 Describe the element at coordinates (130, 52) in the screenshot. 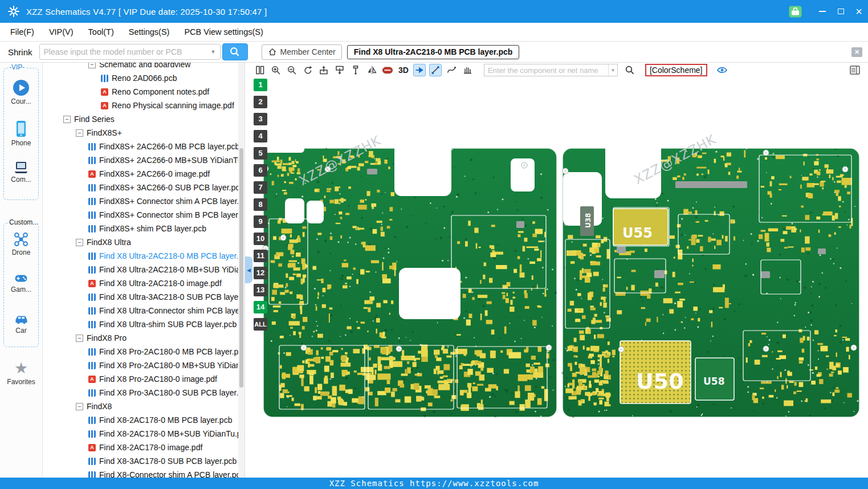

I see `model-search-combo: ▼` at that location.